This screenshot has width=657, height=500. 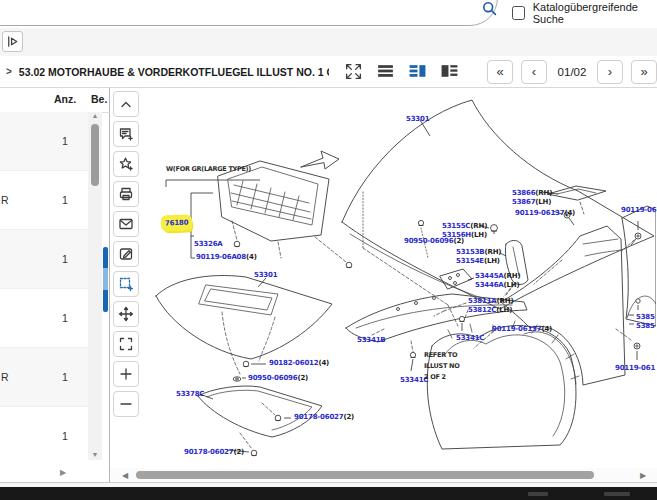 What do you see at coordinates (532, 193) in the screenshot?
I see `part-number-label: 53866(RH)` at bounding box center [532, 193].